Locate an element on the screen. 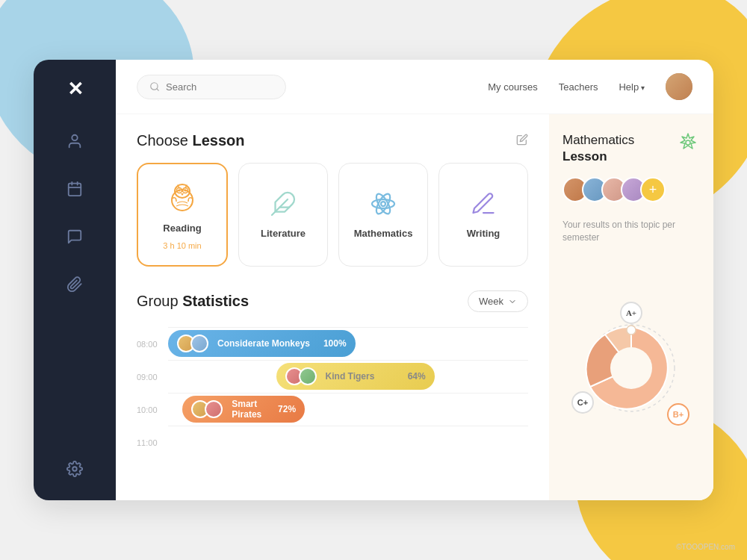 The height and width of the screenshot is (560, 747). right-panel-title-block: Mathematics Lesson is located at coordinates (598, 149).